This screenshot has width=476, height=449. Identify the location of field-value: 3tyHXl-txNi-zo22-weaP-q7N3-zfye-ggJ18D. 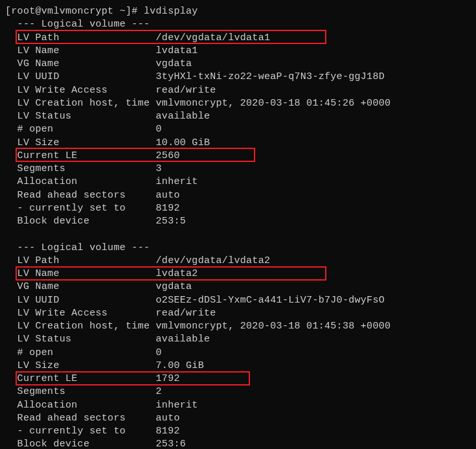
(271, 76).